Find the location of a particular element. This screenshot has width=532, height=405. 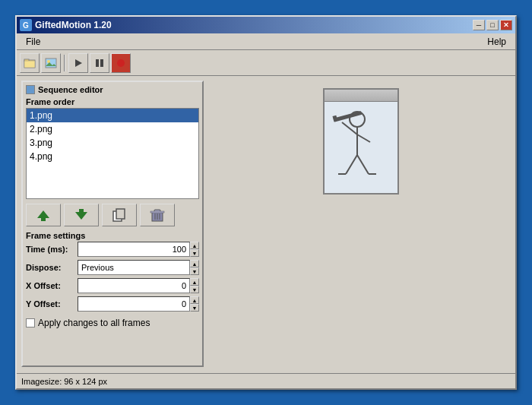

x-offset-down-button: ▼ is located at coordinates (195, 290).